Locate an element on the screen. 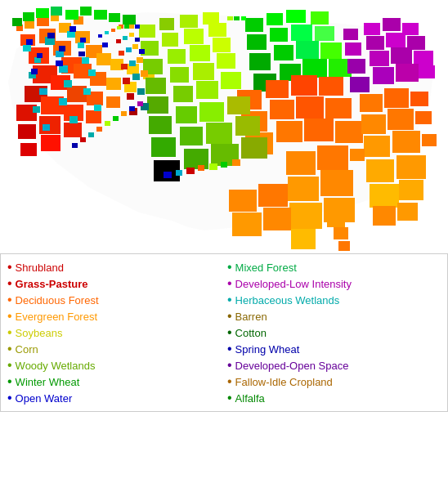  legend-item: • Spring Wheat is located at coordinates (334, 349).